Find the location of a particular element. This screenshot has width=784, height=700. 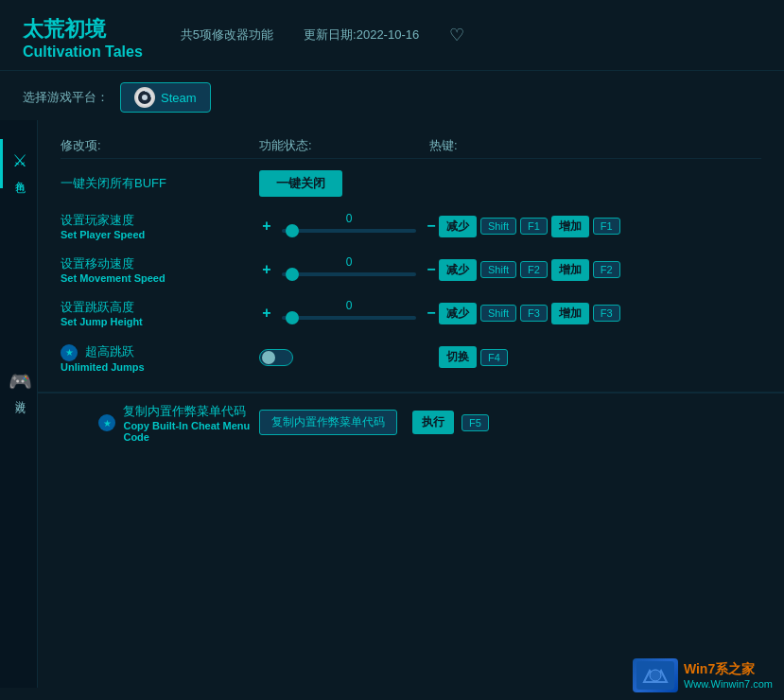

shift-key-1: Shift is located at coordinates (498, 226).